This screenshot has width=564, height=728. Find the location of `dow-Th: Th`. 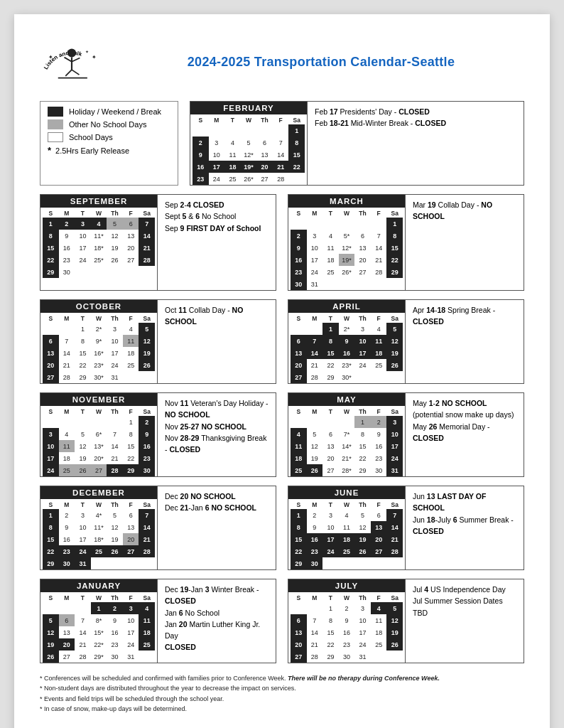

dow-Th: Th is located at coordinates (362, 412).